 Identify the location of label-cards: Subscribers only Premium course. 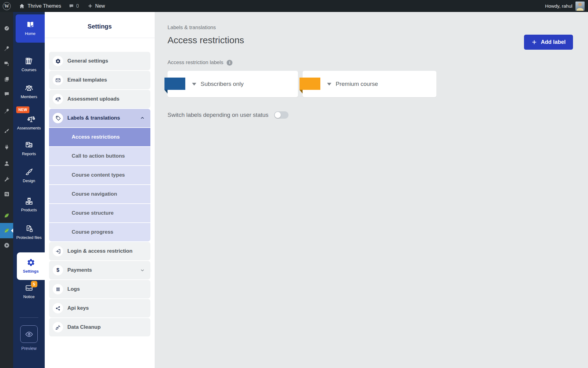
(378, 84).